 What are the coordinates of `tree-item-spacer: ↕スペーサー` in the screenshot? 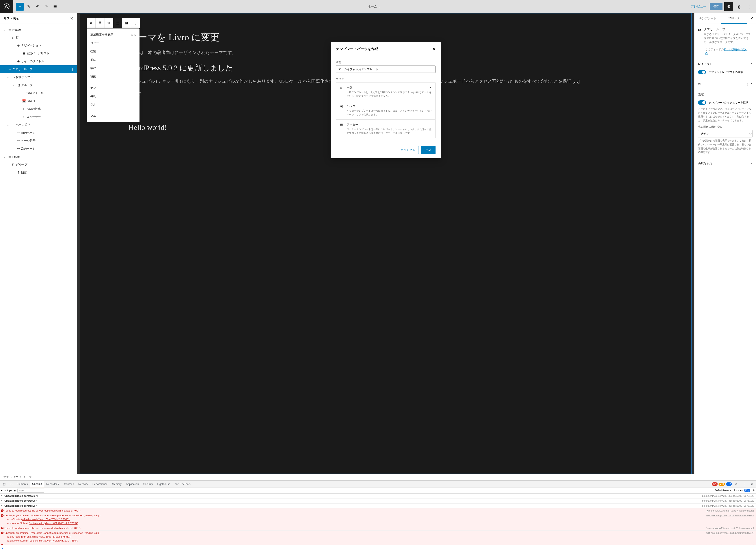 It's located at (39, 117).